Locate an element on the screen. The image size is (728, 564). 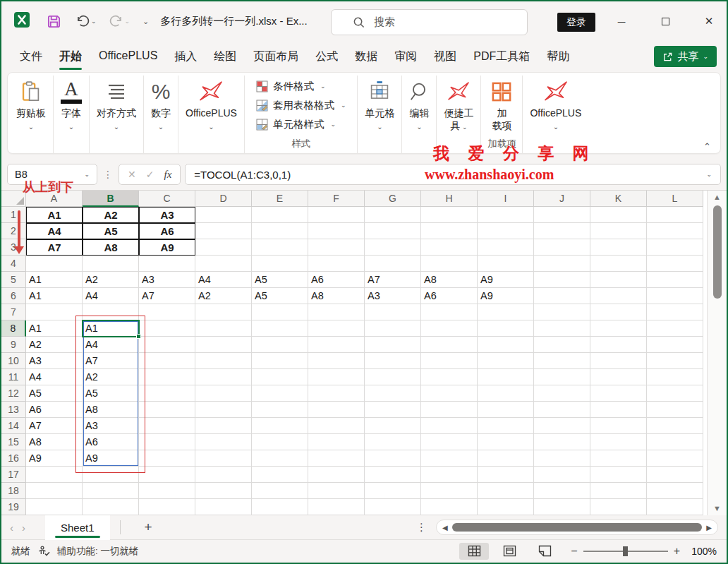
cell-K9 is located at coordinates (619, 344).